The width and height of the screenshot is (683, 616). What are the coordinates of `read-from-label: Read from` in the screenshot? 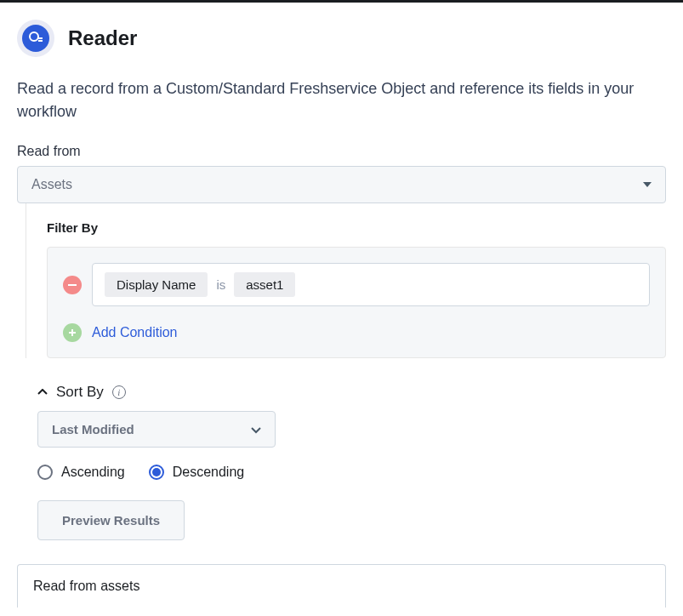 It's located at (342, 151).